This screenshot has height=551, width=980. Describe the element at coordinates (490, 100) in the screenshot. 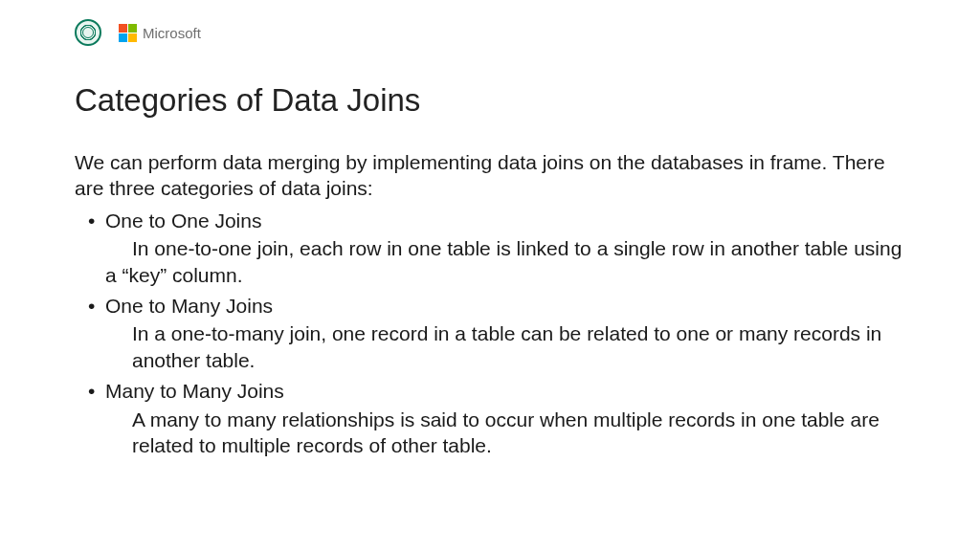

I see `slide-title: Categories of Data Joins` at that location.